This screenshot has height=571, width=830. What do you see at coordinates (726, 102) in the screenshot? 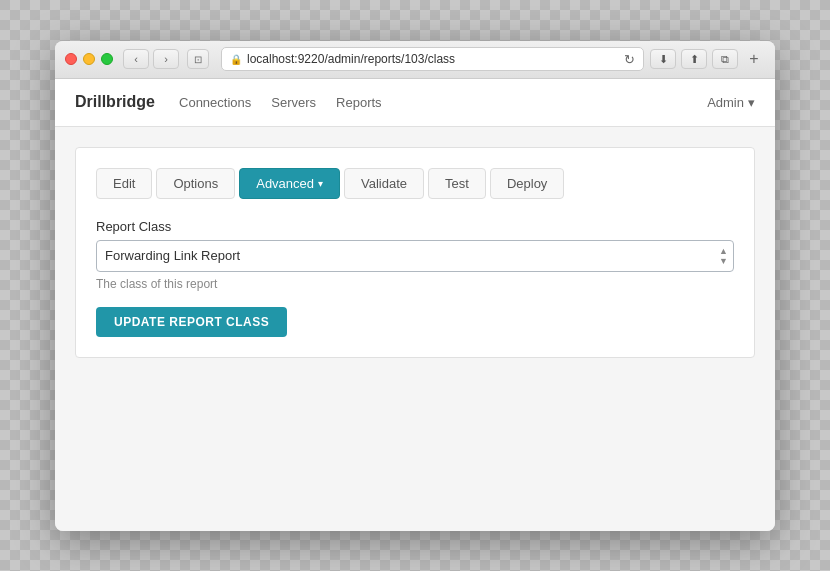
I see `admin-label: Admin` at bounding box center [726, 102].